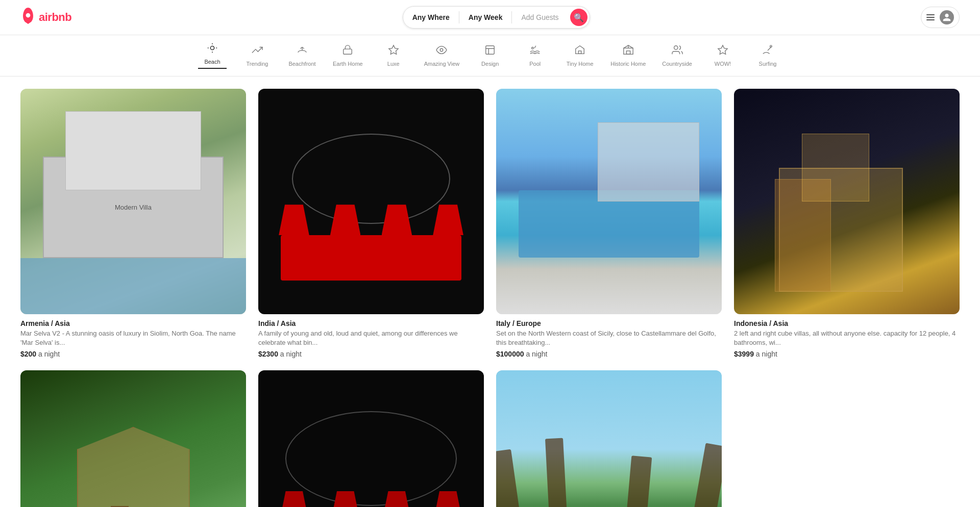  I want to click on property-price: $200 a night, so click(133, 354).